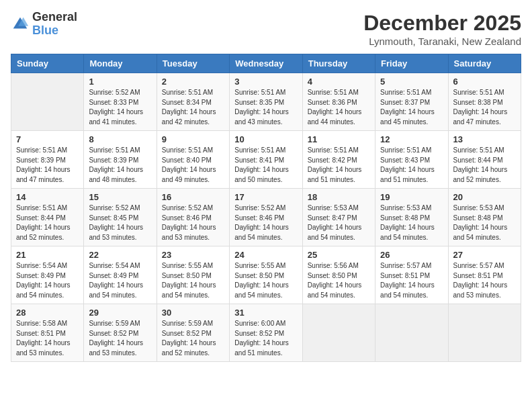  Describe the element at coordinates (485, 255) in the screenshot. I see `day-number: 27` at that location.